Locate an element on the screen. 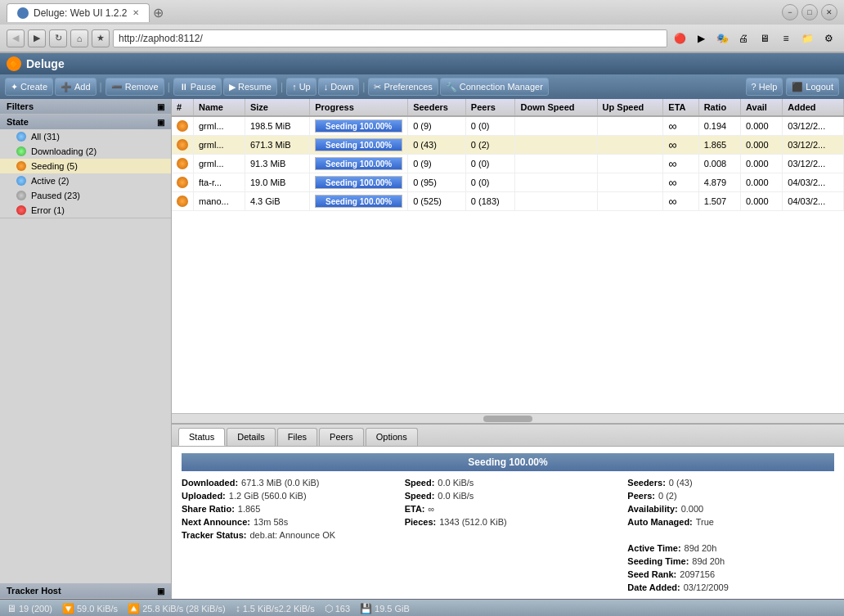 The height and width of the screenshot is (616, 844). detail-speed-dl: Speed: 0.0 KiB/s is located at coordinates (509, 483).